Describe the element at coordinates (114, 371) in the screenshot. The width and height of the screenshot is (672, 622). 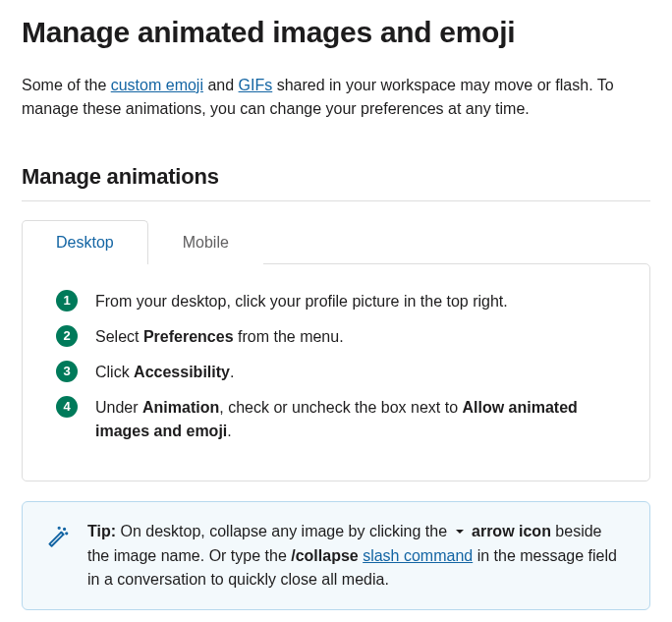
I see `step-3-pre: Click` at that location.